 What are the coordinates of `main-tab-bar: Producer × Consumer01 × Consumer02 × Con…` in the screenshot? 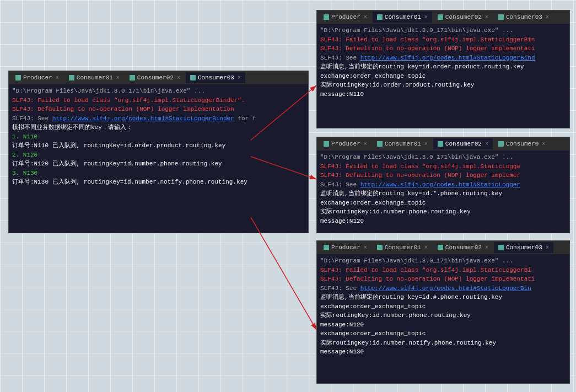 It's located at (159, 78).